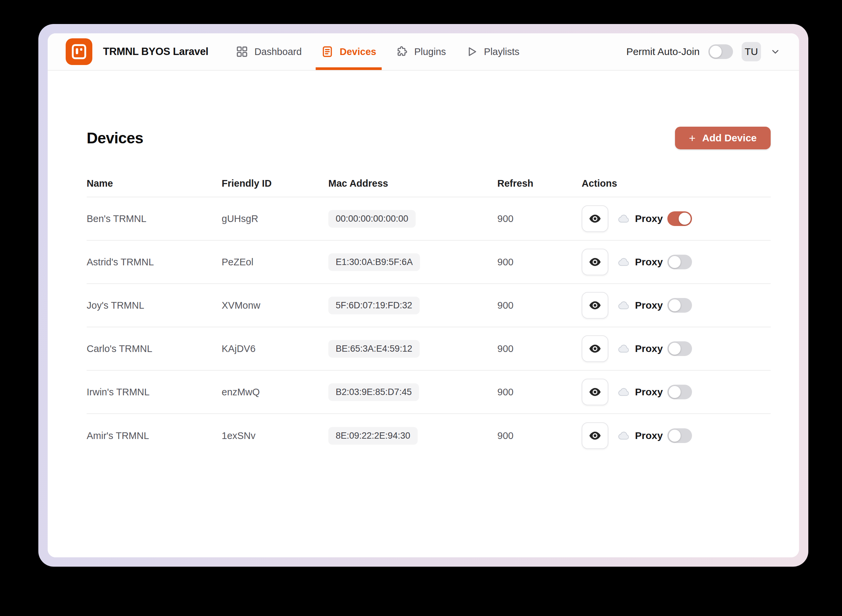 This screenshot has height=616, width=842. I want to click on table-row: Irwin's TRMNL enzMwQ B2:03:9E:85:D7:45 9…, so click(429, 392).